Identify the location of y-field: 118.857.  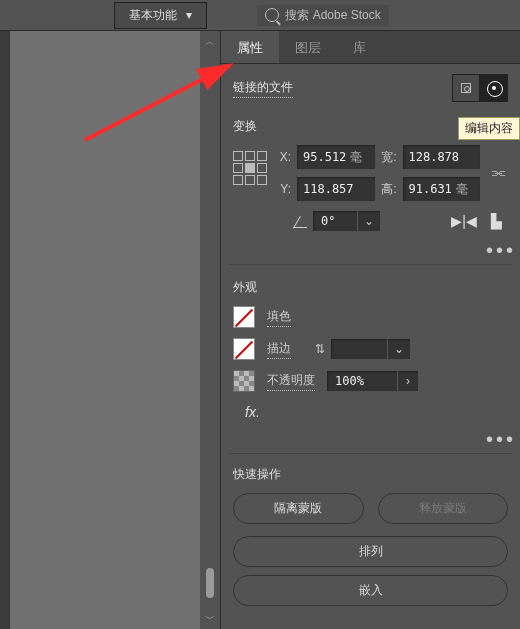
(336, 189).